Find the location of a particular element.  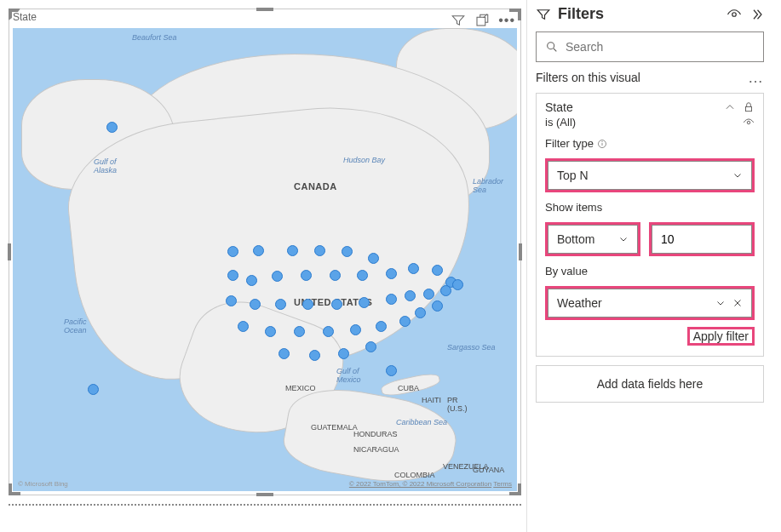

filter-type-label: Filter type is located at coordinates (569, 143).